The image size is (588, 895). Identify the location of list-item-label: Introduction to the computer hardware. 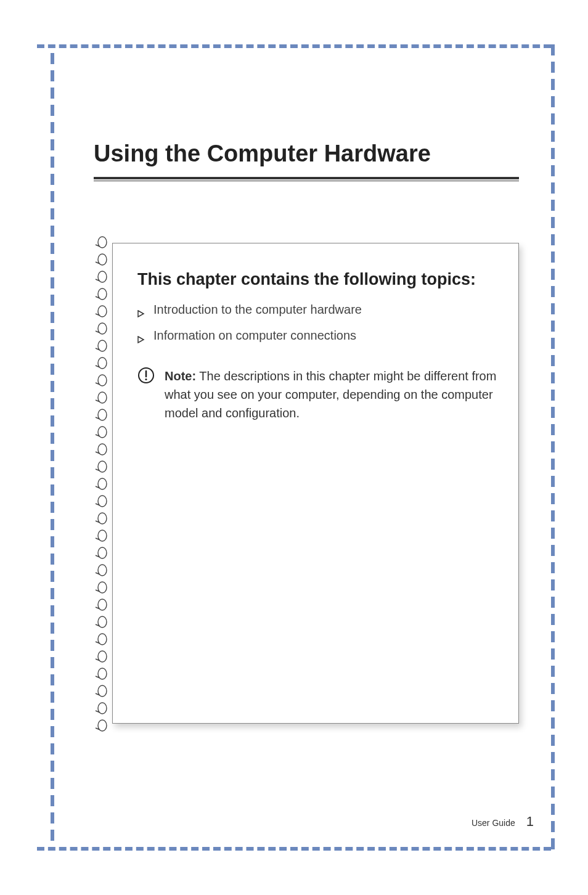
(258, 309).